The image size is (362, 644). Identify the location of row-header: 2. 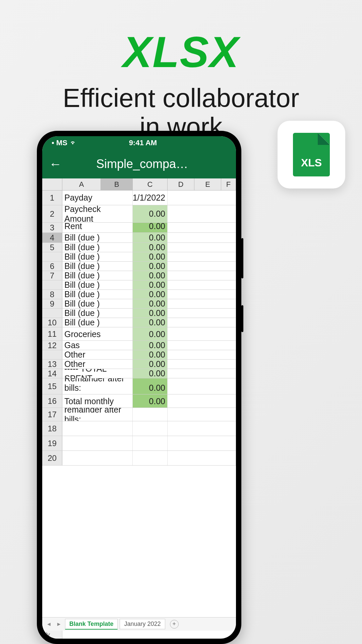
(52, 214).